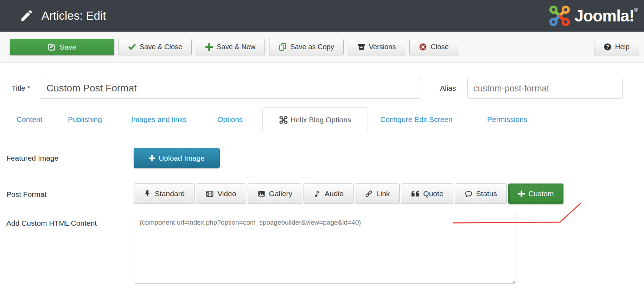  Describe the element at coordinates (32, 158) in the screenshot. I see `featured-image-label: Featured Image` at that location.